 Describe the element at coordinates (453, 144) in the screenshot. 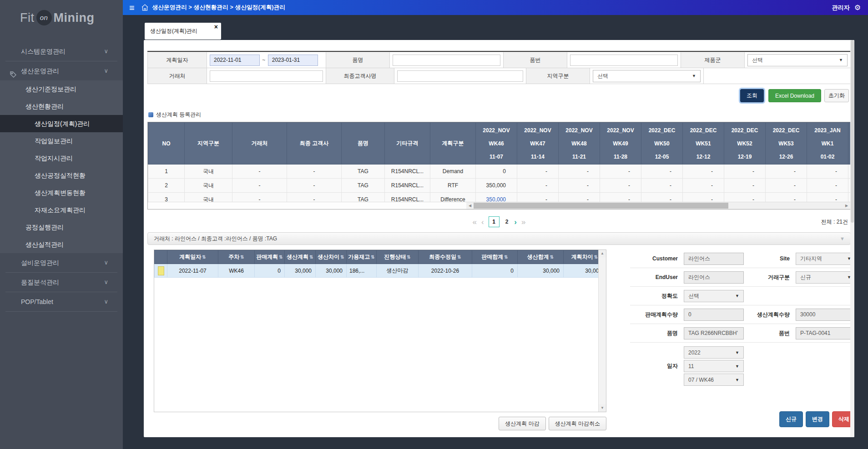

I see `col-header: 계획구분` at that location.